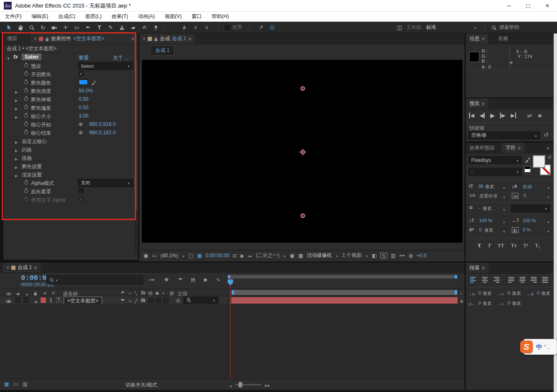 The width and height of the screenshot is (557, 392). I want to click on stroke-width-value: -, so click(479, 208).